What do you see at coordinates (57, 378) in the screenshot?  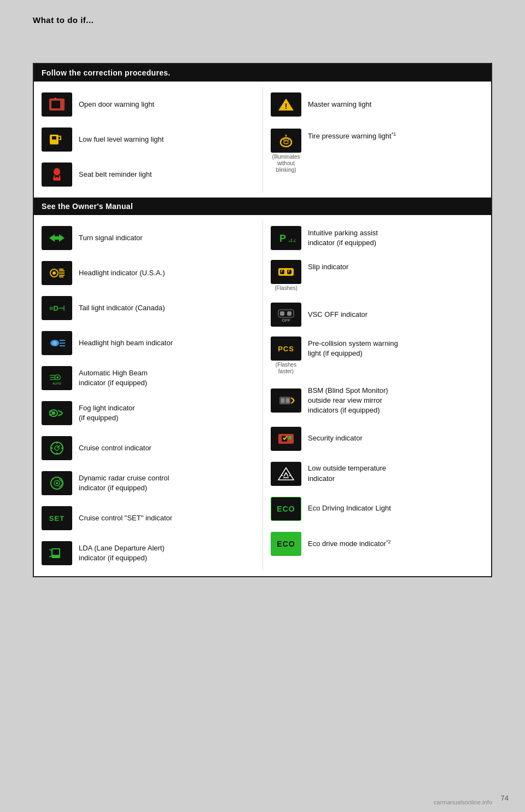 I see `auto-high-beam-icon-box: AUTO` at bounding box center [57, 378].